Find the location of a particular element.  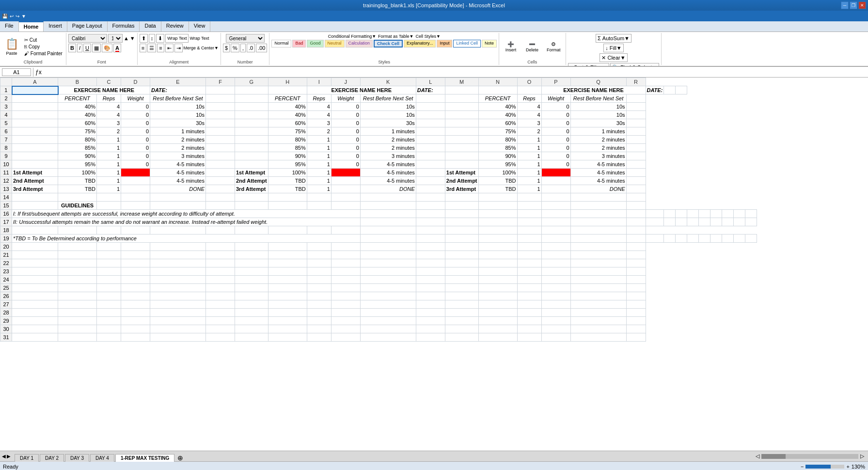

cell-A5 is located at coordinates (35, 123).